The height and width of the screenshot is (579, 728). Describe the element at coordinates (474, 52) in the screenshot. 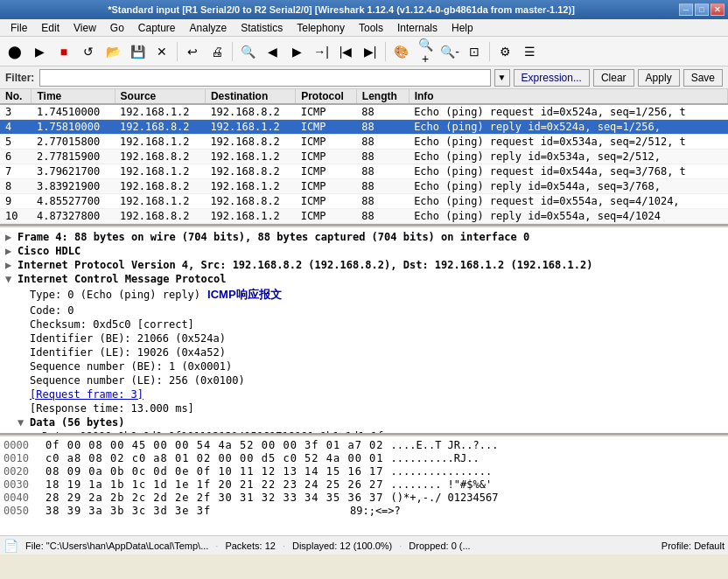

I see `toolbar-zoom-reset-btn: ⊡` at that location.